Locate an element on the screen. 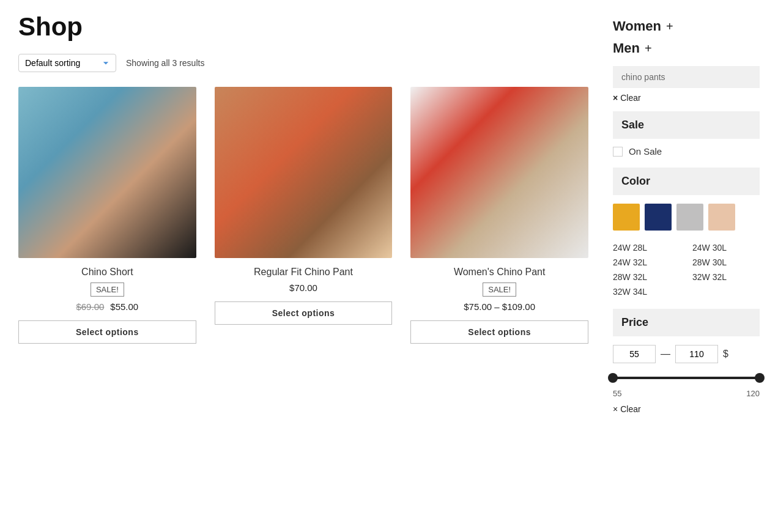 This screenshot has height=532, width=778. clear-price-filter-button: × Clear is located at coordinates (686, 409).